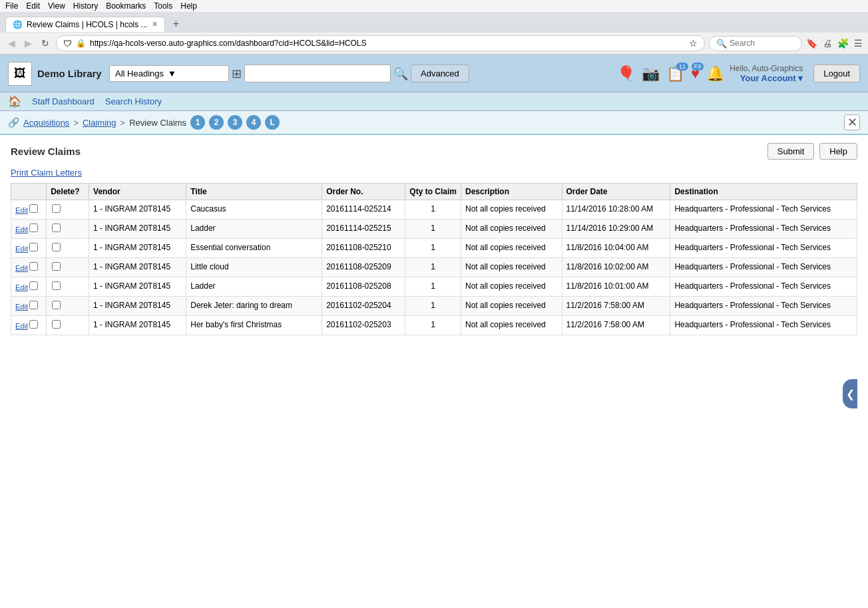 The width and height of the screenshot is (868, 608). Describe the element at coordinates (387, 43) in the screenshot. I see `url-input` at that location.